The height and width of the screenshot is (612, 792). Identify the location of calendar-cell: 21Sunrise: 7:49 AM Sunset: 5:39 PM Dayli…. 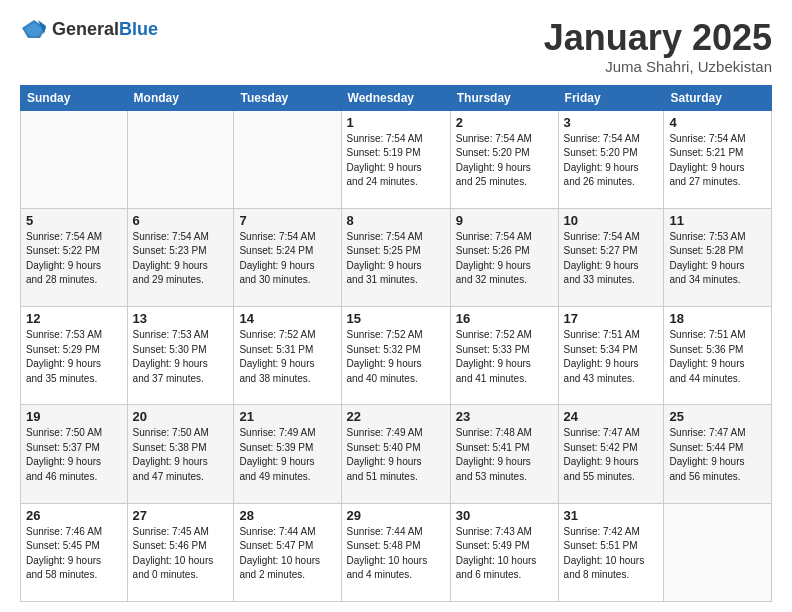
(288, 454).